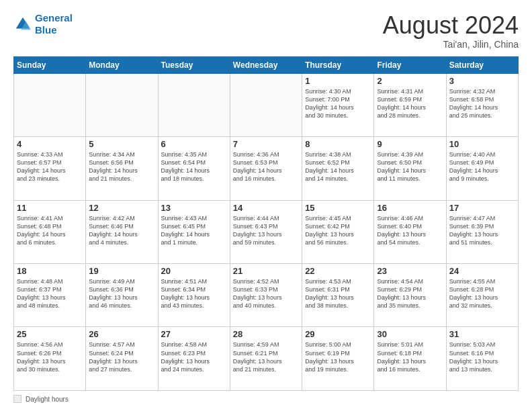 The image size is (532, 411). Describe the element at coordinates (50, 357) in the screenshot. I see `day-info: Sunrise: 4:56 AM Sunset: 6:26 PM Dayligh…` at that location.